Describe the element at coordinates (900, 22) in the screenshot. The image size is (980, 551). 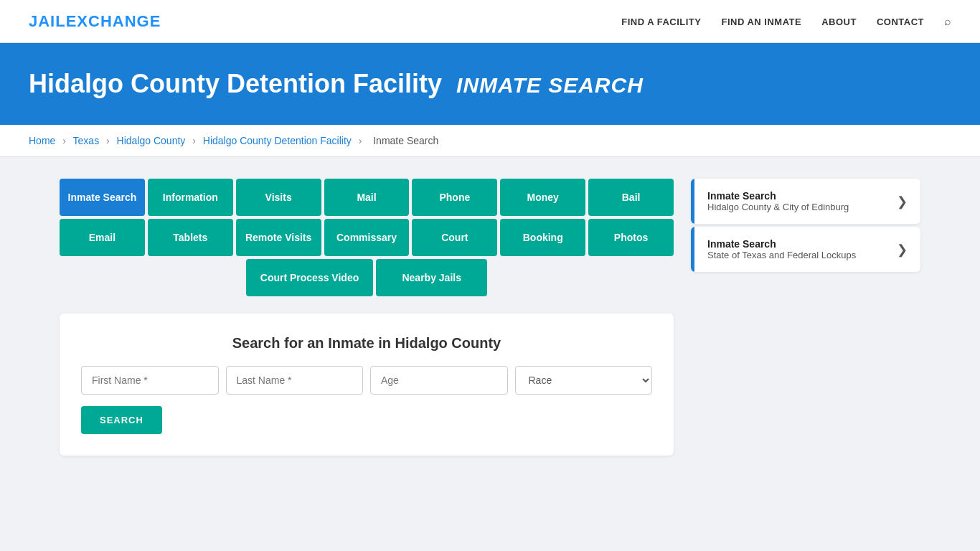
I see `nav-contact: CONTACT` at that location.